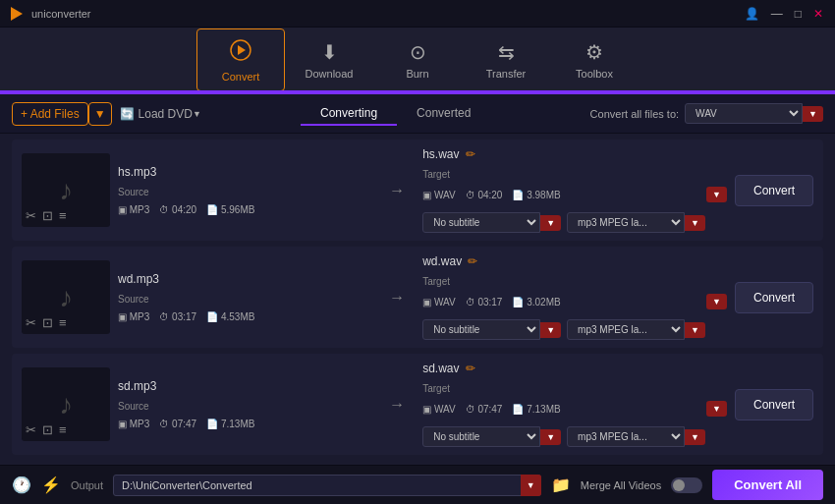 Image resolution: width=835 pixels, height=504 pixels. What do you see at coordinates (507, 52) in the screenshot?
I see `transfer-nav-icon: ⇆` at bounding box center [507, 52].